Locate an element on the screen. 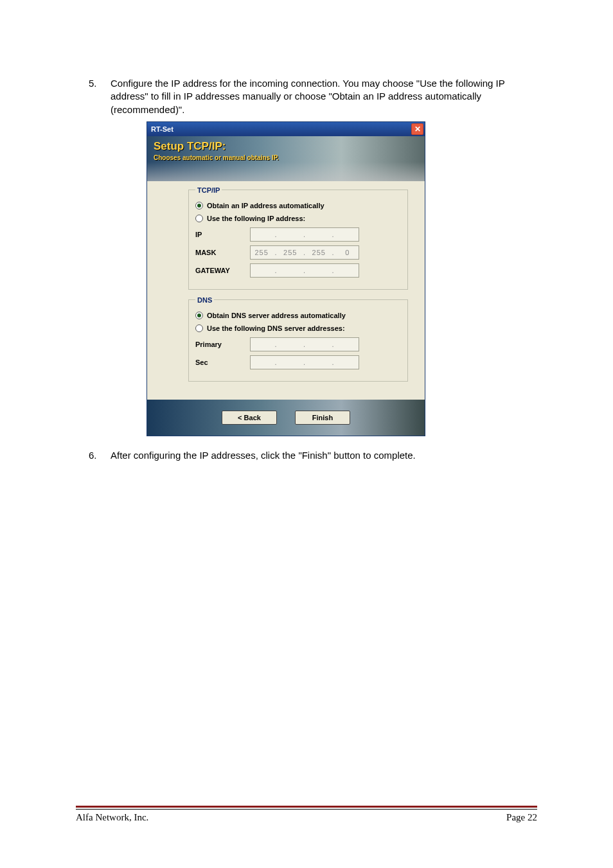 Image resolution: width=613 pixels, height=868 pixels. step-number: 6. is located at coordinates (100, 456).